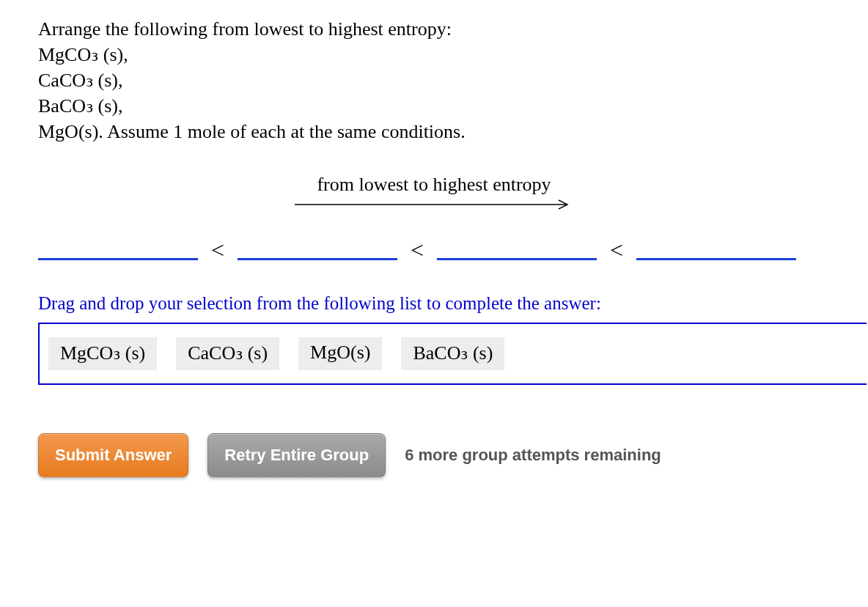 Image resolution: width=868 pixels, height=607 pixels. What do you see at coordinates (453, 353) in the screenshot?
I see `option-baco3: BaCO₃ (s)` at bounding box center [453, 353].